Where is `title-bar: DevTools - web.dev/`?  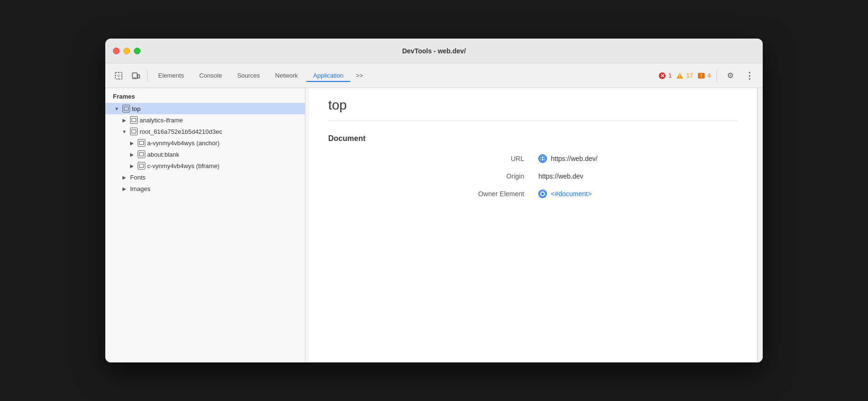
title-bar: DevTools - web.dev/ is located at coordinates (434, 51).